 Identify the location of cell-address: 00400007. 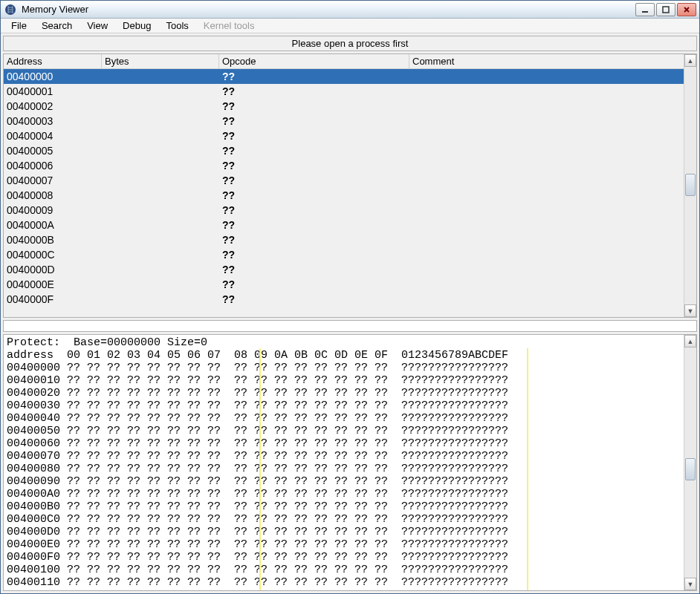
(53, 180).